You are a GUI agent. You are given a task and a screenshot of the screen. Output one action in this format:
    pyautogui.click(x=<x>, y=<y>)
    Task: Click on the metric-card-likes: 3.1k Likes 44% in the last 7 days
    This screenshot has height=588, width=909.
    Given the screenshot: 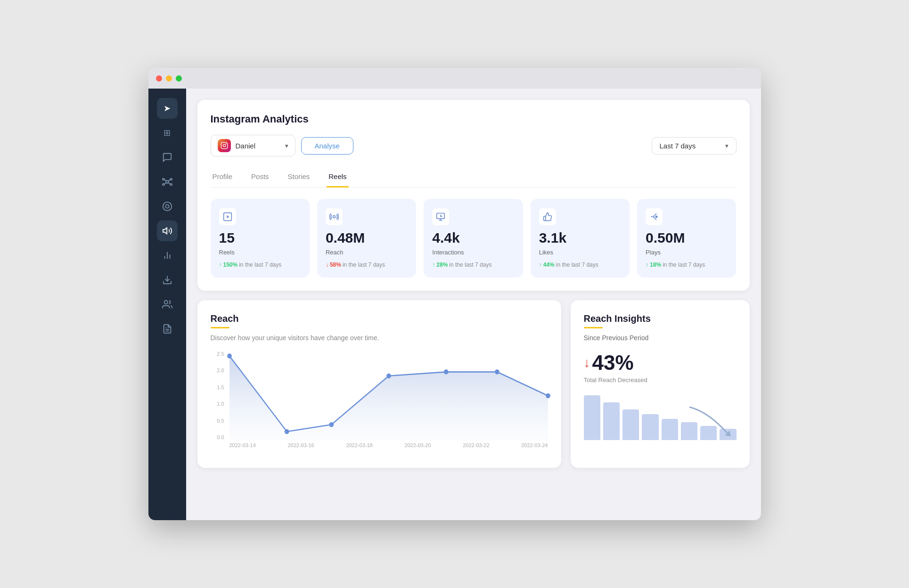 What is the action you would take?
    pyautogui.click(x=580, y=238)
    